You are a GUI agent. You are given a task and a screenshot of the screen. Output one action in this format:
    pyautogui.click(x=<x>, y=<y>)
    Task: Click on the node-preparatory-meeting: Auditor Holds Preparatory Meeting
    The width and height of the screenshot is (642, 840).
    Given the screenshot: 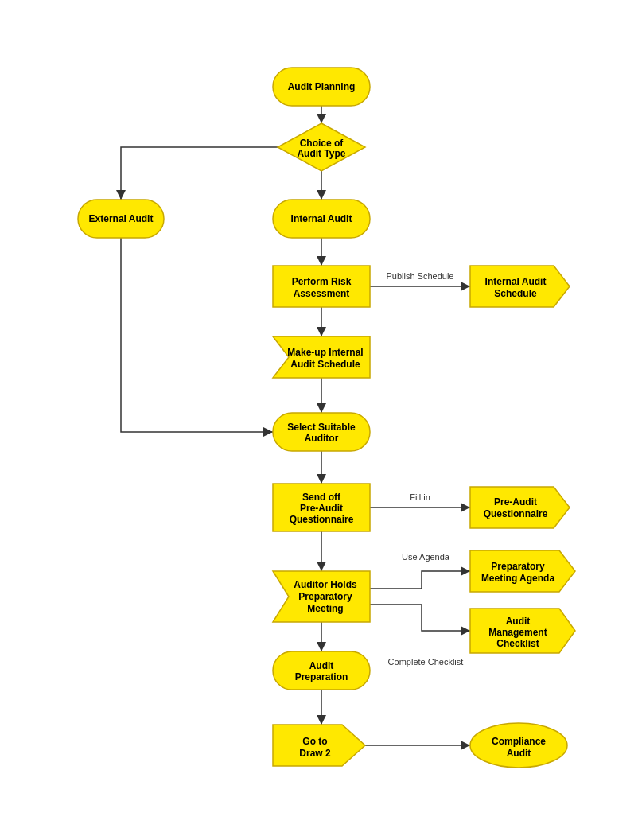 What is the action you would take?
    pyautogui.click(x=321, y=597)
    